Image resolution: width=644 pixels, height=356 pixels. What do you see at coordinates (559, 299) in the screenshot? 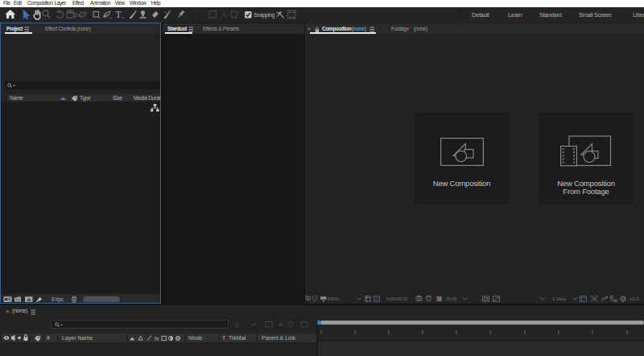
I see `svg-text: 1 View` at bounding box center [559, 299].